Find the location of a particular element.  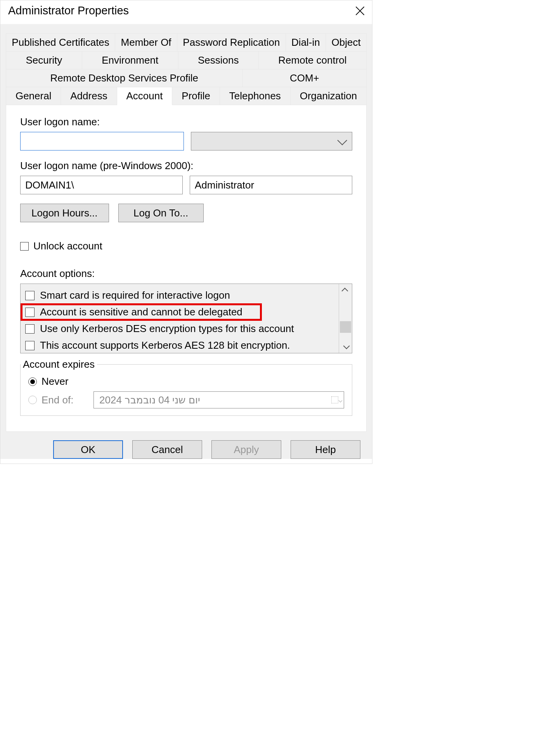

account-options-label: Account options: is located at coordinates (186, 274).